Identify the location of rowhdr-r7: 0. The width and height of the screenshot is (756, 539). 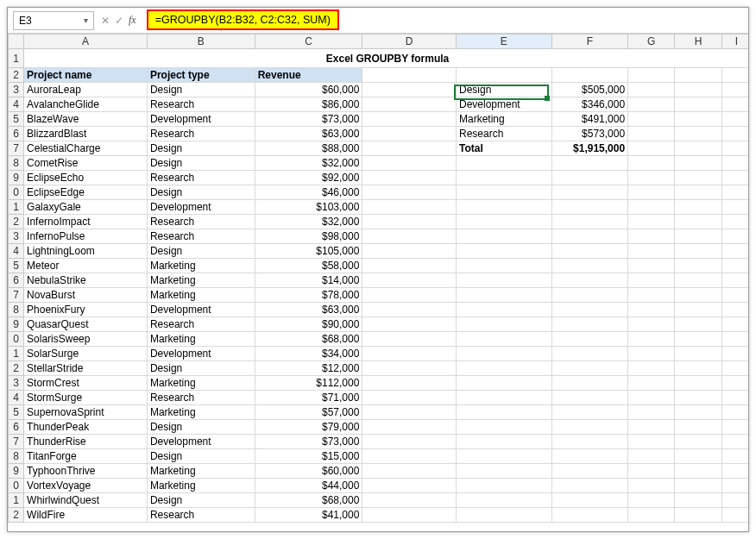
(16, 193).